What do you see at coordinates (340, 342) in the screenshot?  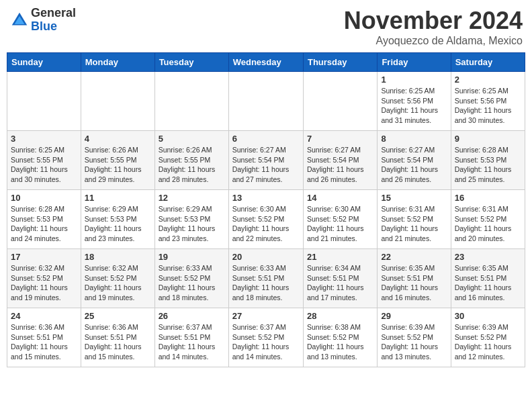 I see `day-info: Sunrise: 6:38 AMSunset: 5:52 PMDaylight:…` at bounding box center [340, 342].